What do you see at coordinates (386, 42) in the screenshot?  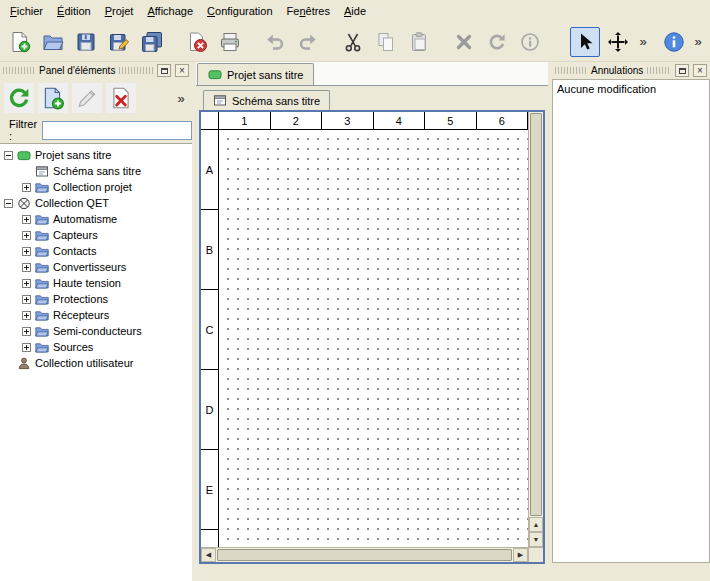 I see `copy-icon` at bounding box center [386, 42].